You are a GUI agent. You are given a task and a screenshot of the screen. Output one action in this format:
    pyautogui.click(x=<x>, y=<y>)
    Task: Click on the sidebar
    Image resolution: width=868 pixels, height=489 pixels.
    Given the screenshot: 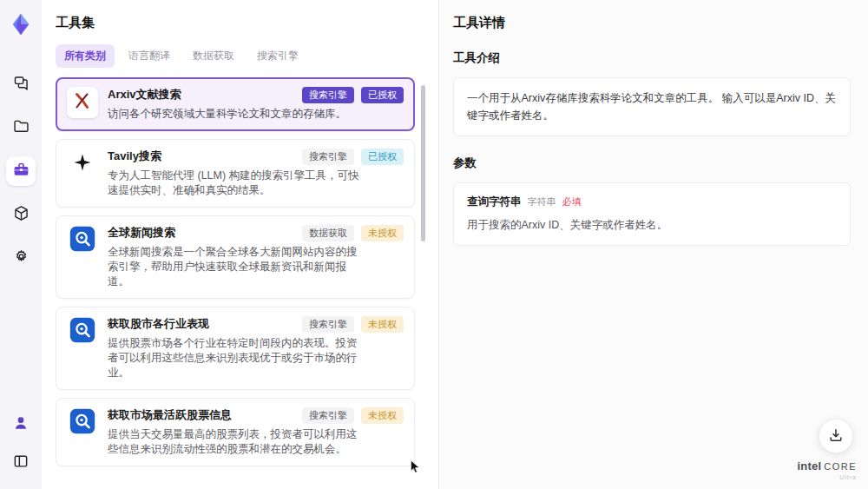 What is the action you would take?
    pyautogui.click(x=21, y=245)
    